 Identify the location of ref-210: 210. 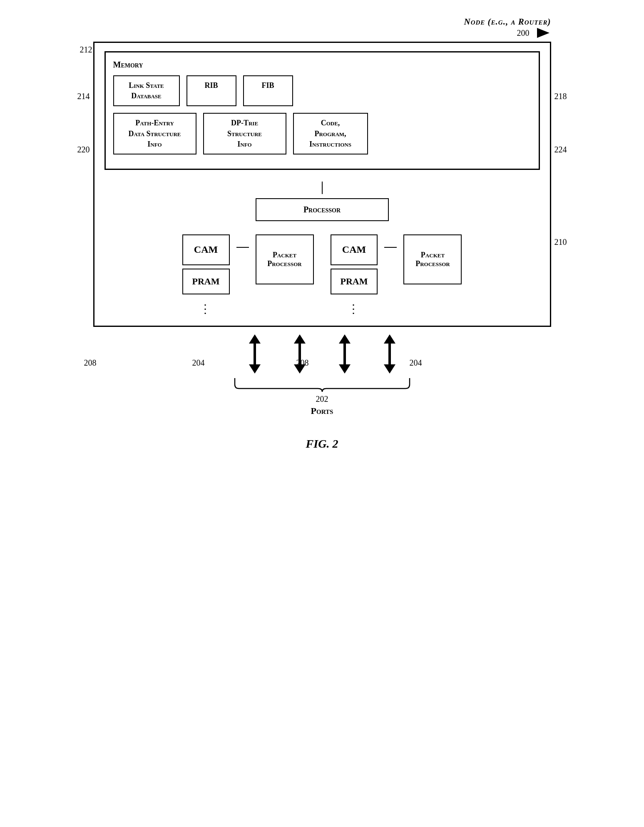
(561, 242).